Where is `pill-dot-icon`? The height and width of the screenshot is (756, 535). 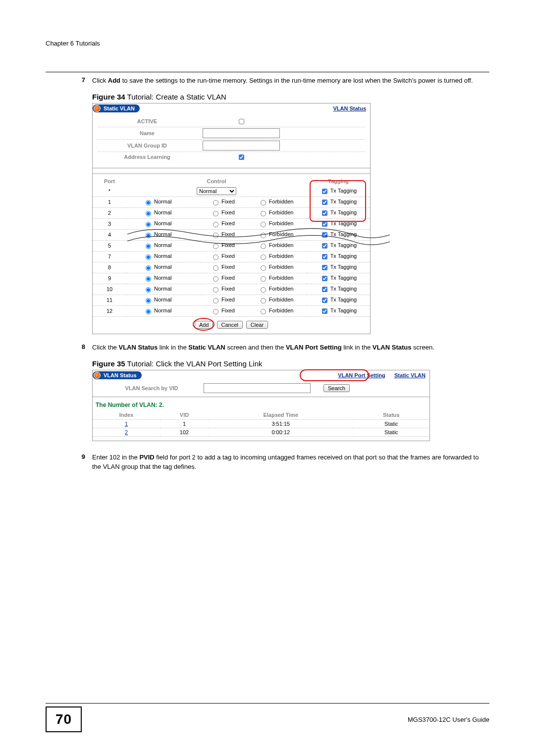 pill-dot-icon is located at coordinates (97, 375).